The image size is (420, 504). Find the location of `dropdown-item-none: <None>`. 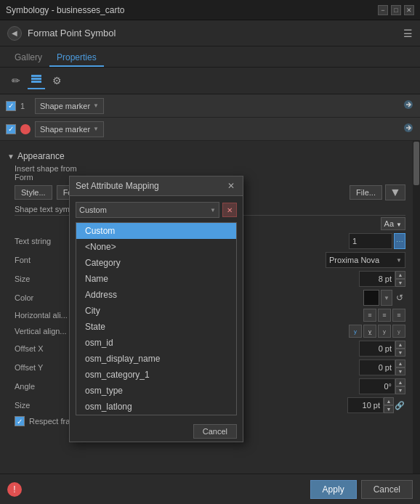

dropdown-item-none: <None> is located at coordinates (156, 247).